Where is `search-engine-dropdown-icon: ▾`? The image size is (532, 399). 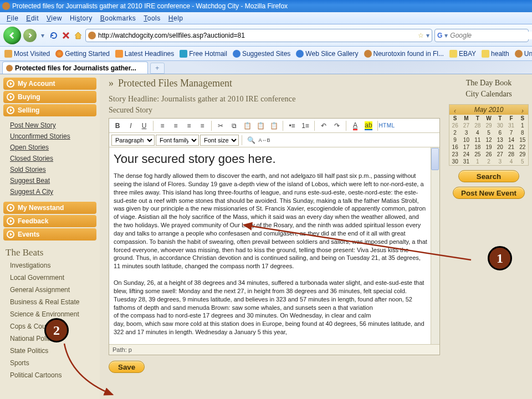
search-engine-dropdown-icon: ▾ is located at coordinates (446, 35).